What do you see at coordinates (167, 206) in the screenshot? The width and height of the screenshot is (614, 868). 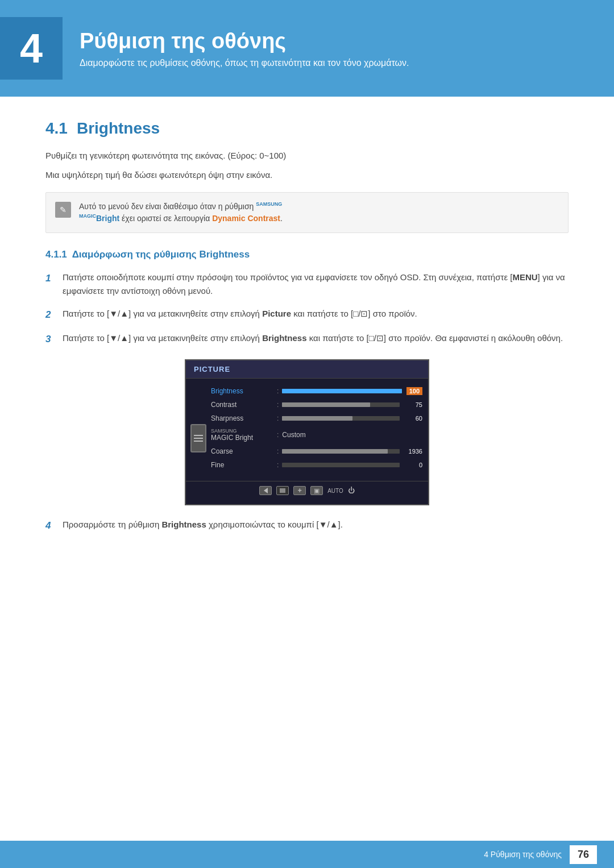 I see `note-text-before: Αυτό το μενού δεν είναι διαθέσιμο όταν η…` at bounding box center [167, 206].